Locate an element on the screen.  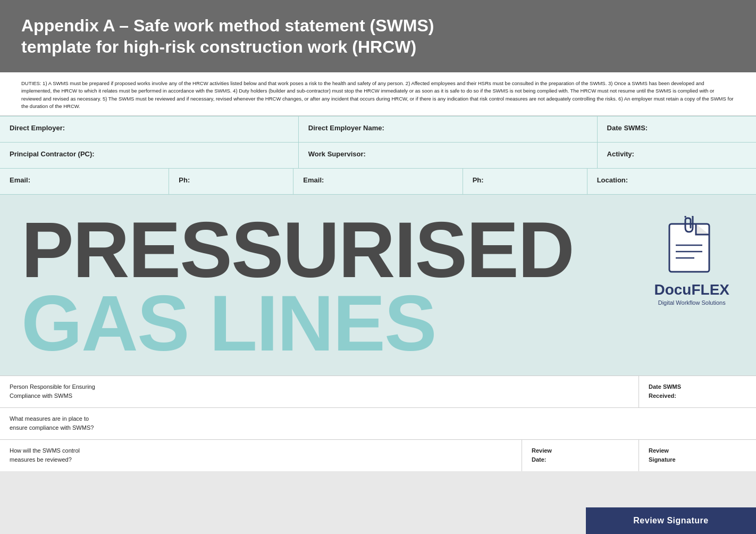
info-row-3: How will the SWMS controlmeasures be rev… is located at coordinates (378, 455).